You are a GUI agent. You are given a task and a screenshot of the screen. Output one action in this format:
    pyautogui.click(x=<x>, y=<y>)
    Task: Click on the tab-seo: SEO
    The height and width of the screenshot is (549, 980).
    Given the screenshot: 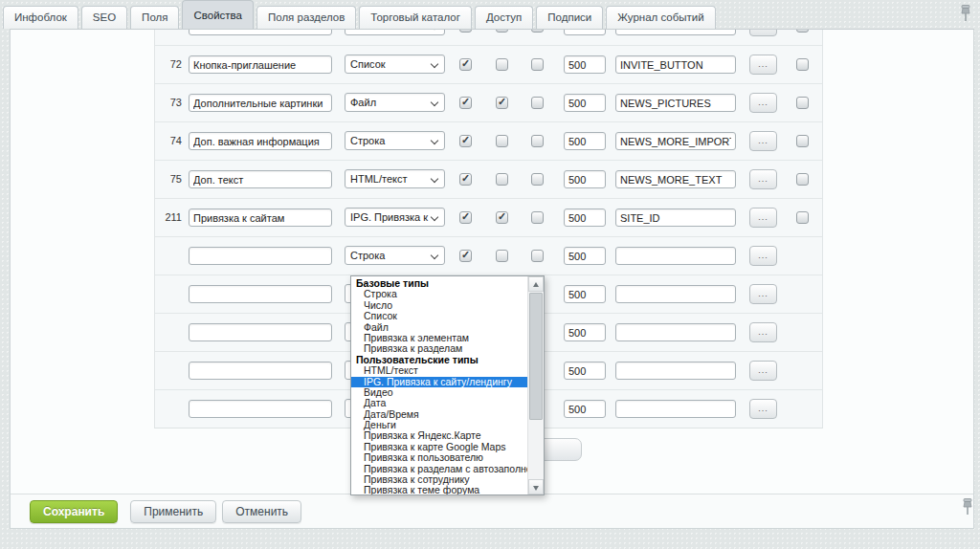 What is the action you would take?
    pyautogui.click(x=104, y=17)
    